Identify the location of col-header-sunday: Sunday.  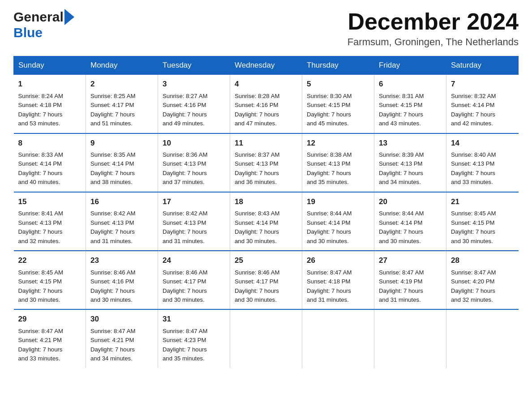
(50, 65).